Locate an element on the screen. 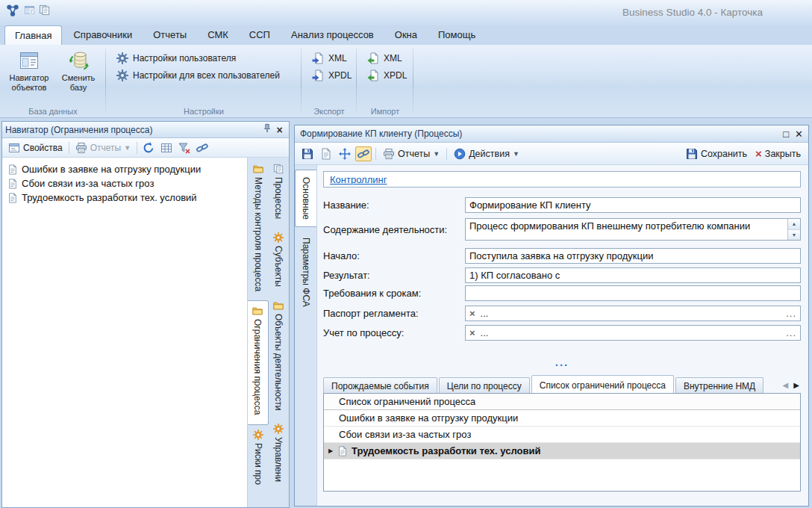 The image size is (812, 508). table-row-selected: ▶ Трудоемкость разработки тех. условий is located at coordinates (562, 451).